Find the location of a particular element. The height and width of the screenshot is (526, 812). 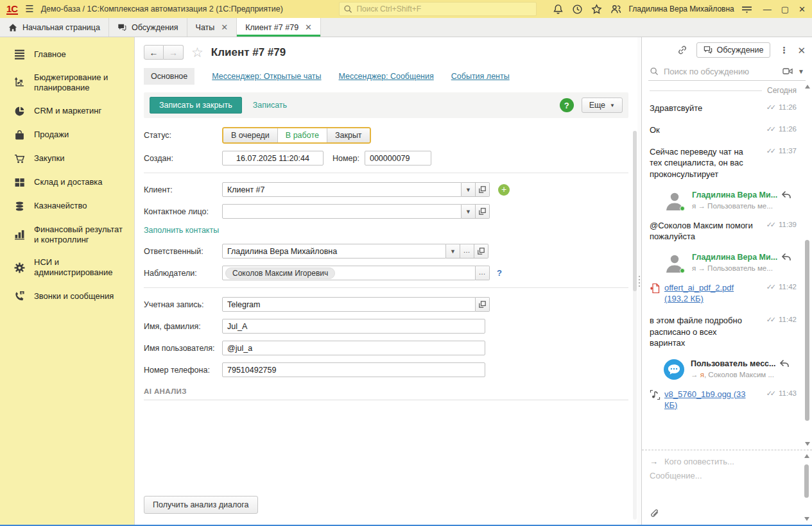

attach-paperclip-icon is located at coordinates (655, 514).